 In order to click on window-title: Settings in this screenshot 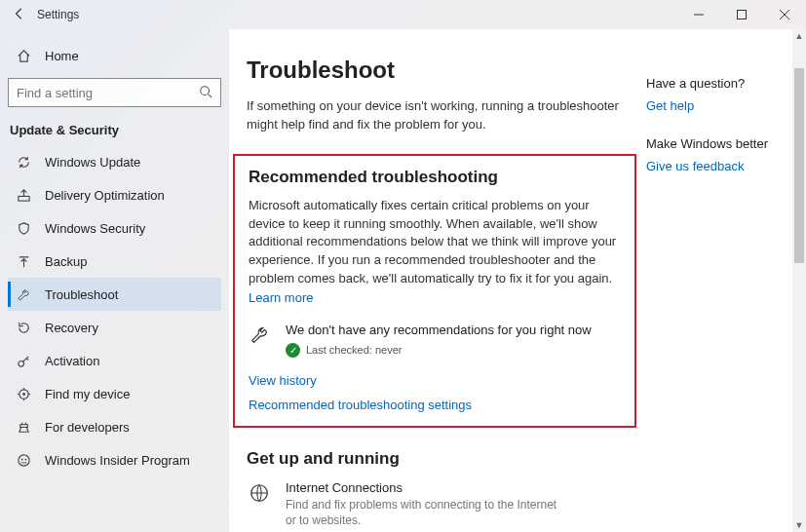, I will do `click(58, 15)`.